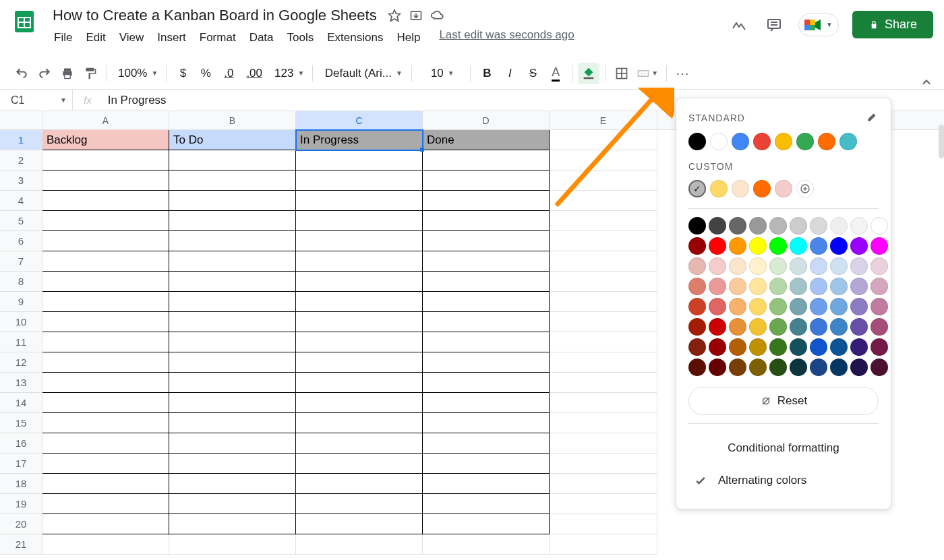  What do you see at coordinates (622, 73) in the screenshot?
I see `borders-button` at bounding box center [622, 73].